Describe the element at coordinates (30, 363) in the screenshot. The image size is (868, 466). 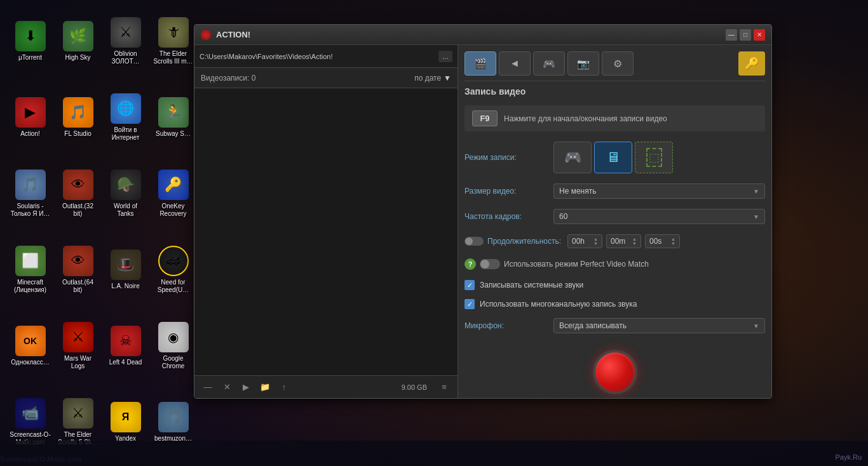
I see `odnoklassniki-label: Однокласс…` at that location.